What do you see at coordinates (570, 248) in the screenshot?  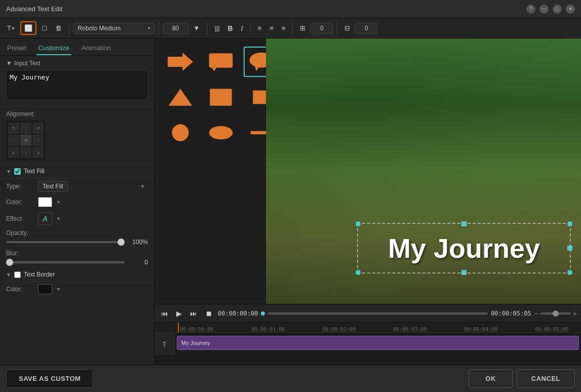 I see `handle-mr` at bounding box center [570, 248].